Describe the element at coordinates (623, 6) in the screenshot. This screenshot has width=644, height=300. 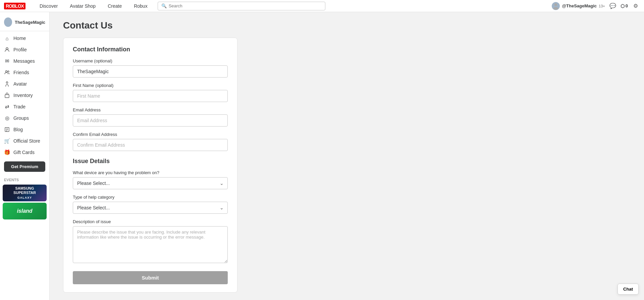
I see `robux-icon: ⬡` at that location.